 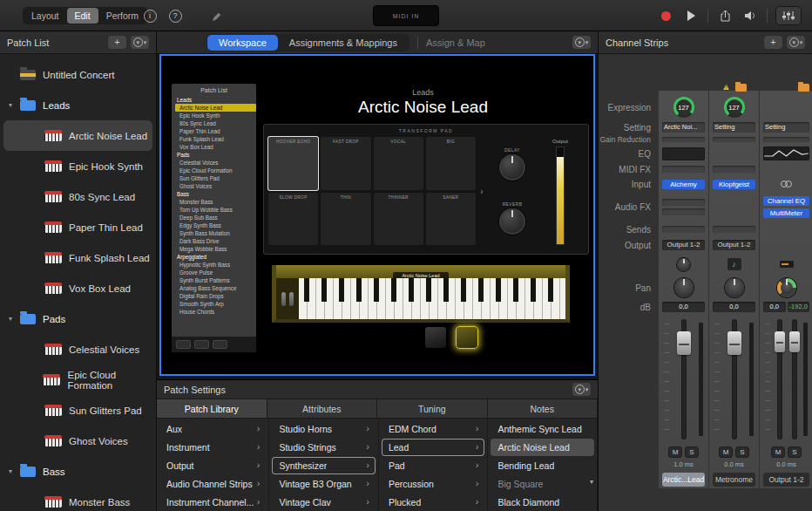 I want to click on library-item: Pad, so click(x=434, y=466).